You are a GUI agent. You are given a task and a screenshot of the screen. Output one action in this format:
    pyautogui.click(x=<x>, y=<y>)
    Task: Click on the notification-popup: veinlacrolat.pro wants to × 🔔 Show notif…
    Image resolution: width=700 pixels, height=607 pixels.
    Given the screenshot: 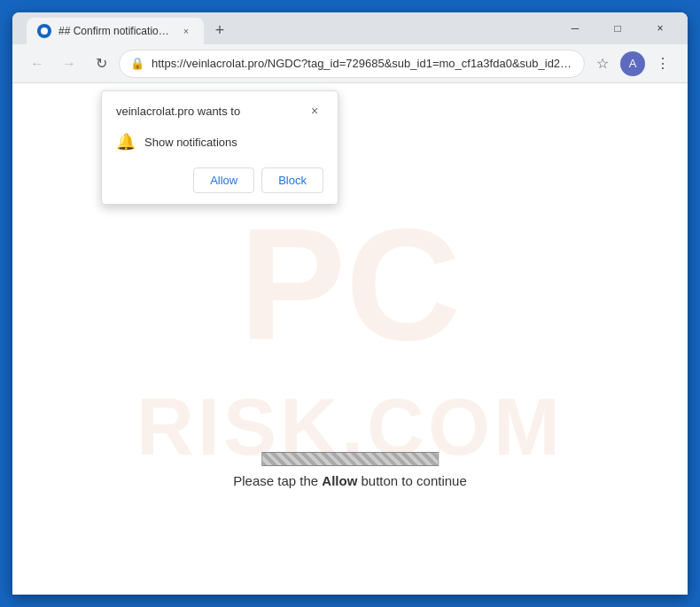 What is the action you would take?
    pyautogui.click(x=220, y=147)
    